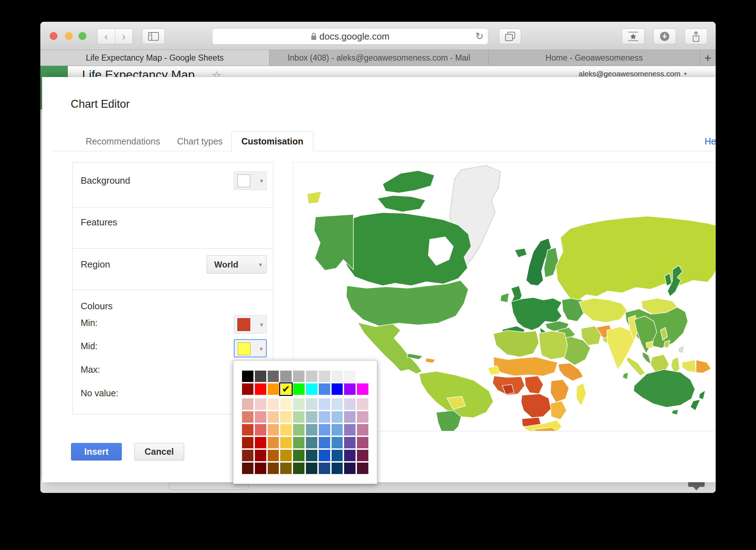 This screenshot has width=756, height=550. Describe the element at coordinates (250, 348) in the screenshot. I see `mid-color-dropdown: ▾` at that location.